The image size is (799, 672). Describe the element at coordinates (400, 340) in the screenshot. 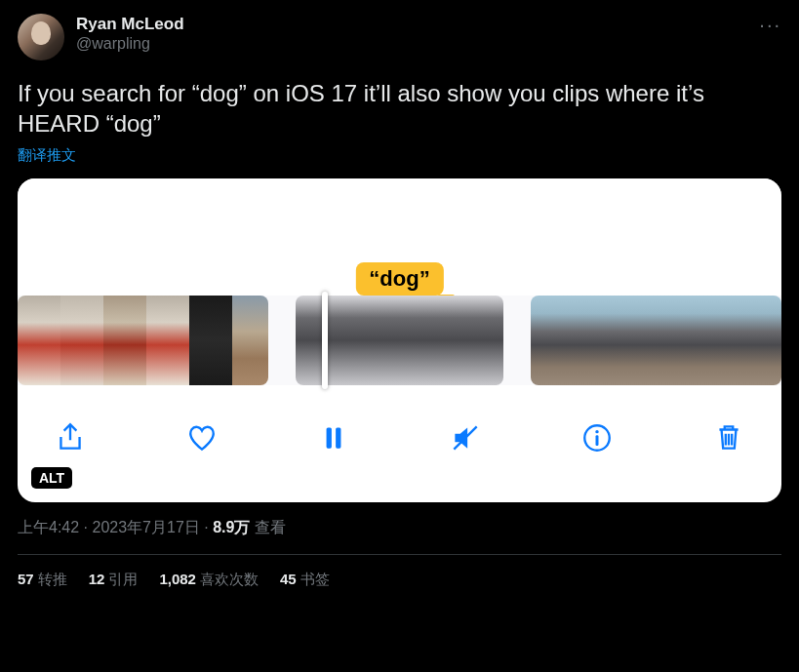

I see `video-timeline` at that location.